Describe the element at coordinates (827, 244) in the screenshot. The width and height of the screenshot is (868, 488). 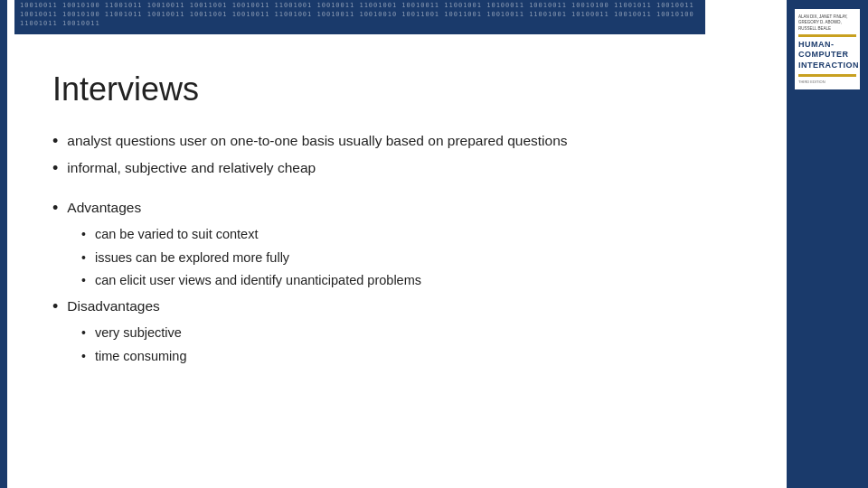
I see `right-sidebar: ALAN DIX, JANET FINLAY, GREGORY D. ABOWD…` at that location.